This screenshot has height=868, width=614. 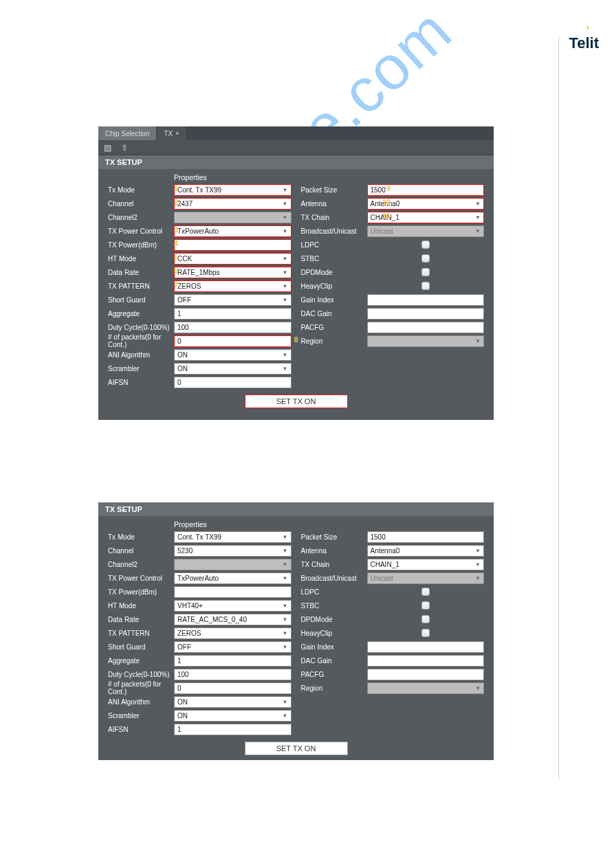 I want to click on data-rate-select: RATE_AC_MCS_0_40▼, so click(x=232, y=620).